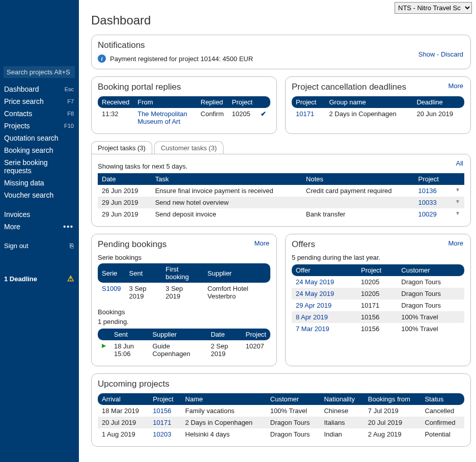 The image size is (476, 462). Describe the element at coordinates (69, 126) in the screenshot. I see `nav-shortcut: F10` at that location.